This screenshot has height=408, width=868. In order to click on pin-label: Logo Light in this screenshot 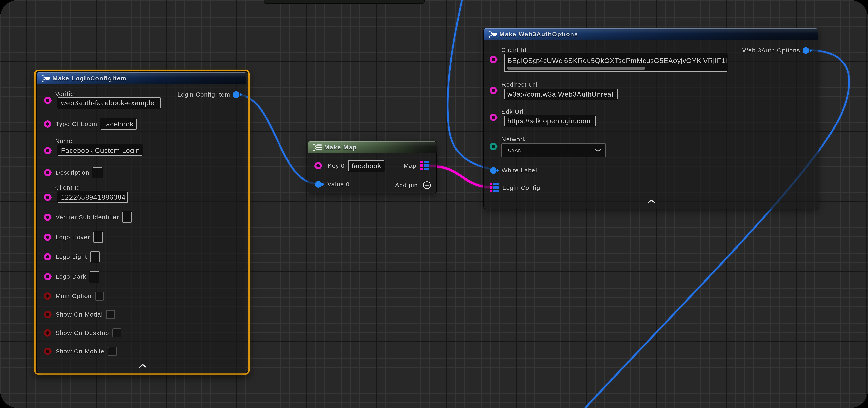, I will do `click(71, 257)`.